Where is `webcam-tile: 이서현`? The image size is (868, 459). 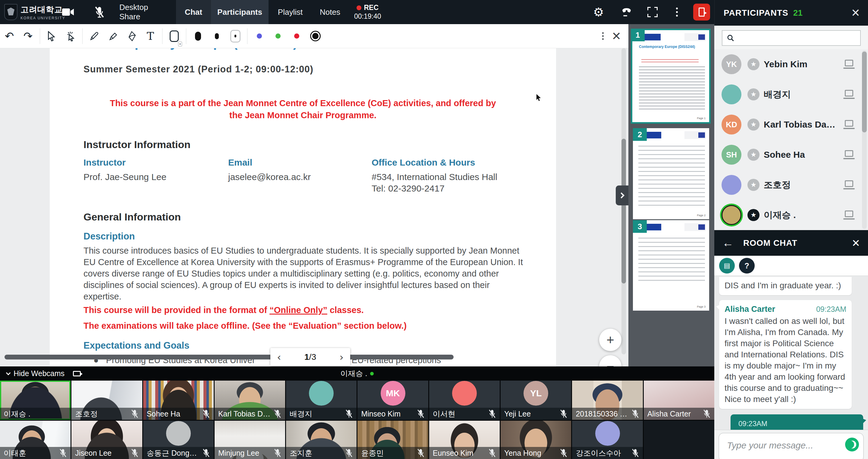 webcam-tile: 이서현 is located at coordinates (464, 400).